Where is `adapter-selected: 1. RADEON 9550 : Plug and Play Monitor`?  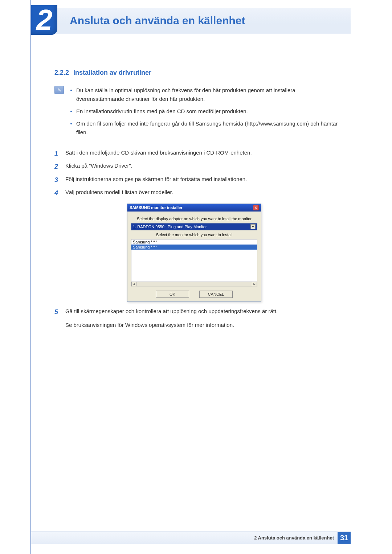 adapter-selected: 1. RADEON 9550 : Plug and Play Monitor is located at coordinates (170, 227).